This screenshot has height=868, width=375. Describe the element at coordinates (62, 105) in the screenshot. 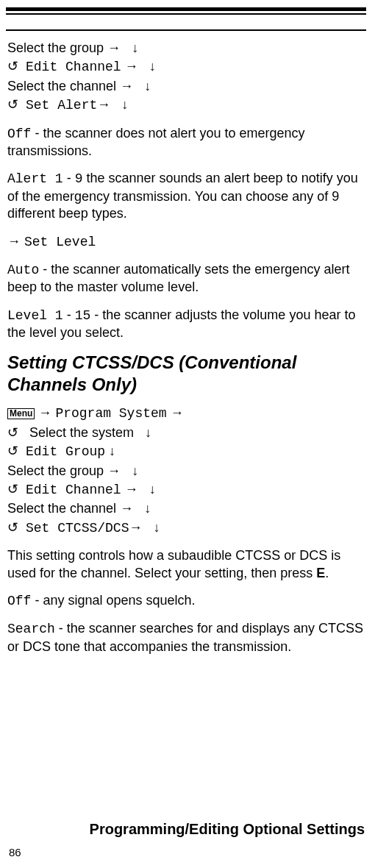

I see `menu-path-text: Set Alert` at that location.